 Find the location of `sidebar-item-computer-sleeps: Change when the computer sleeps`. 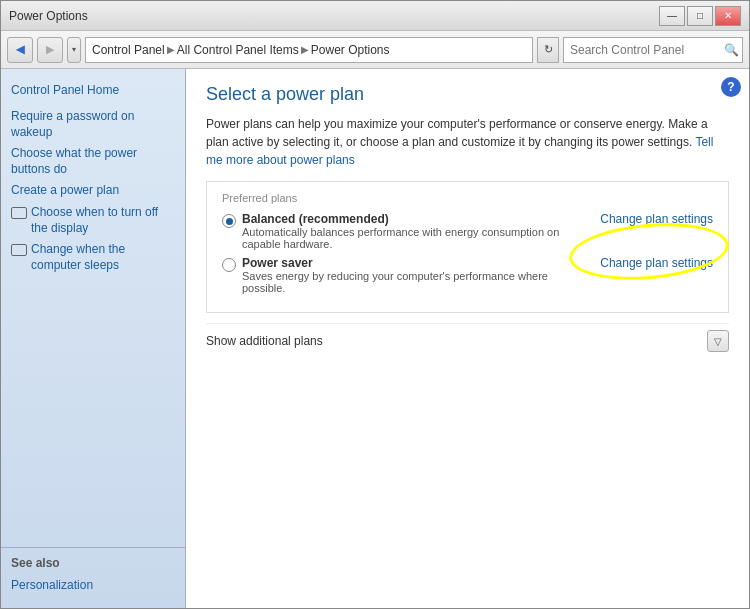

sidebar-item-computer-sleeps: Change when the computer sleeps is located at coordinates (93, 258).